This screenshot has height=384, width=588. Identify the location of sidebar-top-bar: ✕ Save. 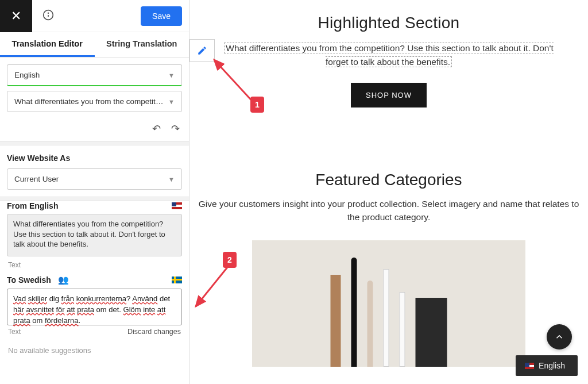
(94, 16).